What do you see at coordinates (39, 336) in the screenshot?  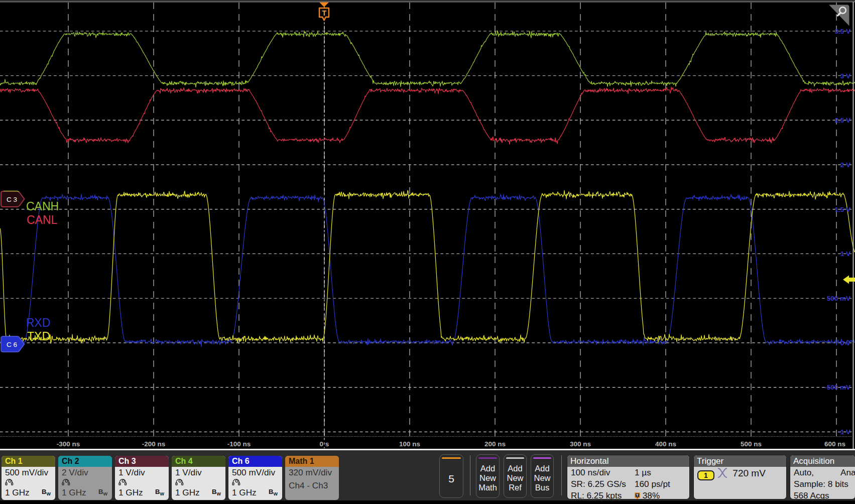 I see `svg-text: TXD` at bounding box center [39, 336].